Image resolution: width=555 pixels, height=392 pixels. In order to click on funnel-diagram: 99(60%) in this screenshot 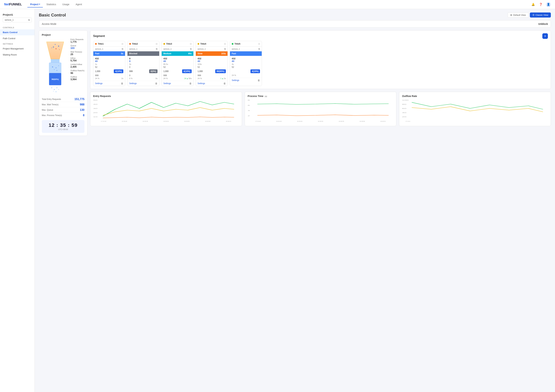, I will do `click(55, 66)`.